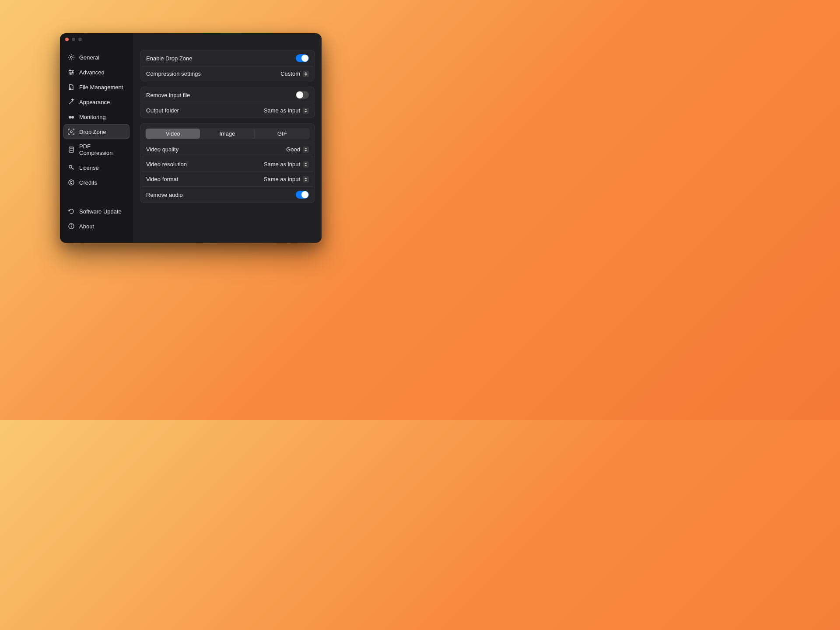 This screenshot has width=840, height=630. I want to click on segment-gif: GIF, so click(282, 134).